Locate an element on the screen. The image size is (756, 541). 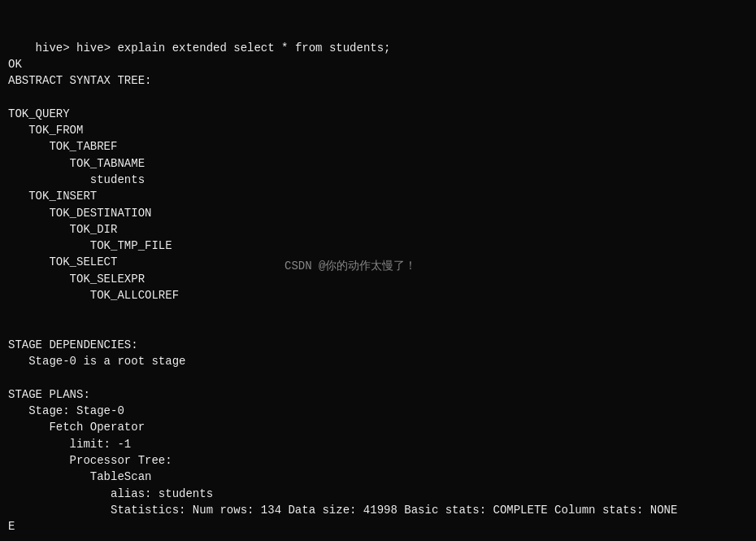
line-tok-select: TOK_SELECT is located at coordinates (63, 262).